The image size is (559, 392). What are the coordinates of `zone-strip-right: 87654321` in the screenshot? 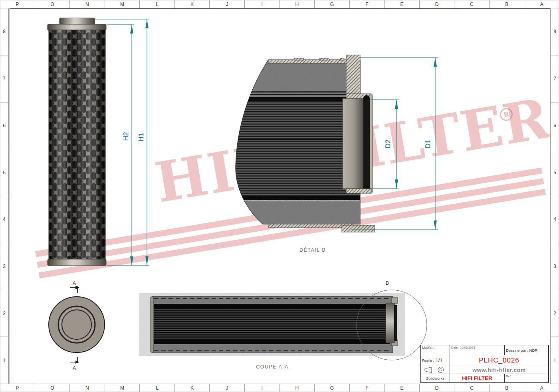 It's located at (555, 196).